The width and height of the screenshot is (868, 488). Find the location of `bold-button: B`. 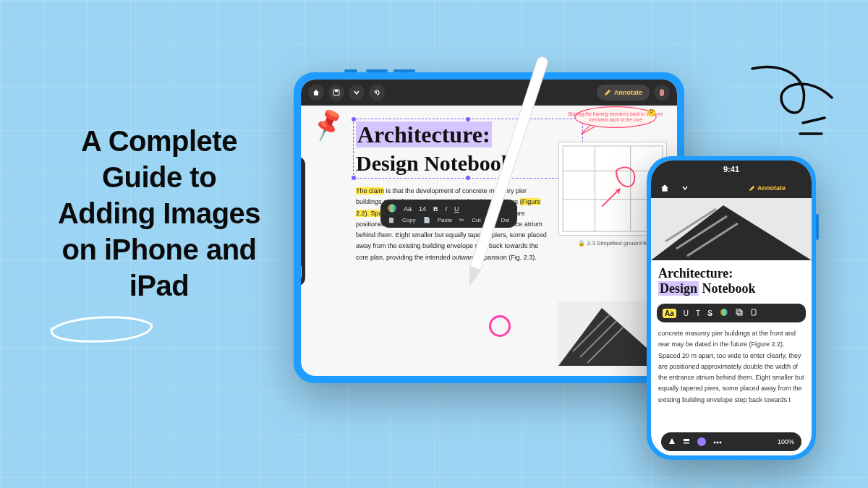

bold-button: B is located at coordinates (435, 209).